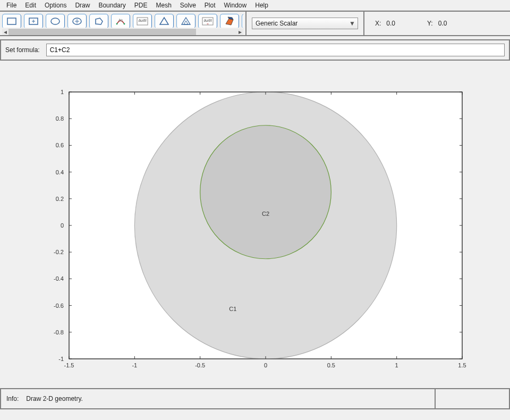  I want to click on pde-spec-icon: ∂u/∂t, so click(142, 21).